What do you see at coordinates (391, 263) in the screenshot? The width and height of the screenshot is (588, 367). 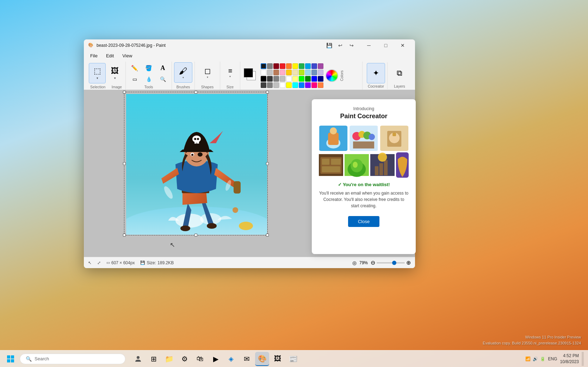 I see `zoom-slider` at bounding box center [391, 263].